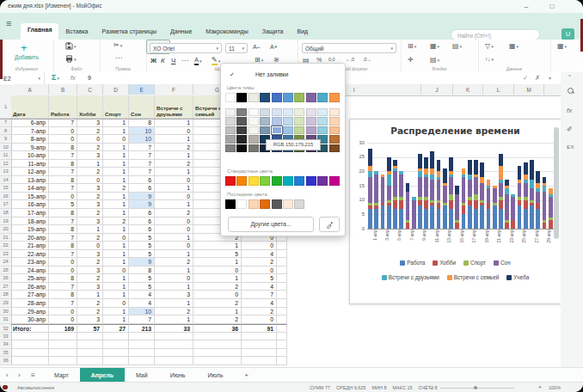  Describe the element at coordinates (6, 230) in the screenshot. I see `row-headers: 1789101112131415161718192021222324252627…` at that location.